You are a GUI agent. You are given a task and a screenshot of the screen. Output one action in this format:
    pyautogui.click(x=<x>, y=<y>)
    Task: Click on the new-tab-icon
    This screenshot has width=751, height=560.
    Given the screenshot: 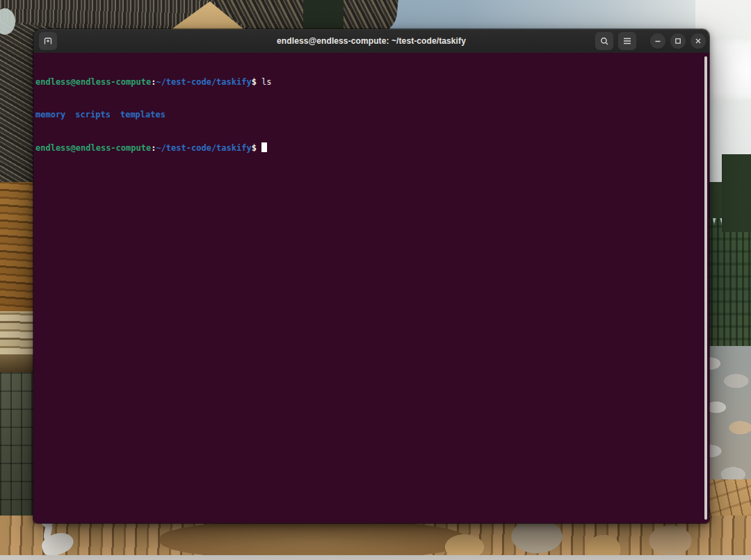 What is the action you would take?
    pyautogui.click(x=48, y=41)
    